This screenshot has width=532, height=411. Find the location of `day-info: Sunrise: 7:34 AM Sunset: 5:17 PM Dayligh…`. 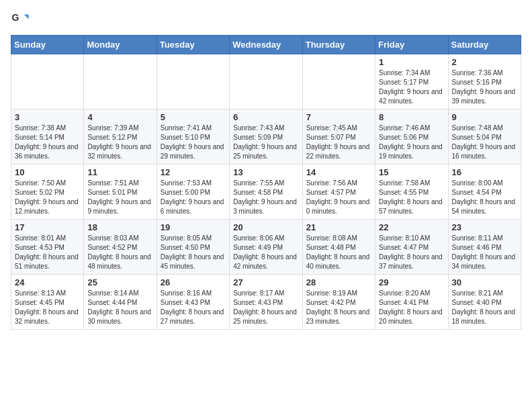

day-info: Sunrise: 7:34 AM Sunset: 5:17 PM Dayligh… is located at coordinates (411, 87).